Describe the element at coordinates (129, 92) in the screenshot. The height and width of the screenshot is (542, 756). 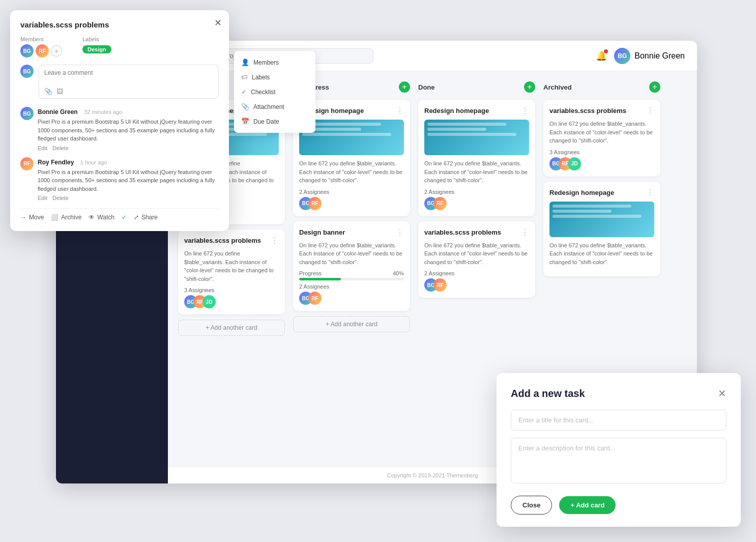
I see `comment-toolbar: 📎 🖼` at that location.